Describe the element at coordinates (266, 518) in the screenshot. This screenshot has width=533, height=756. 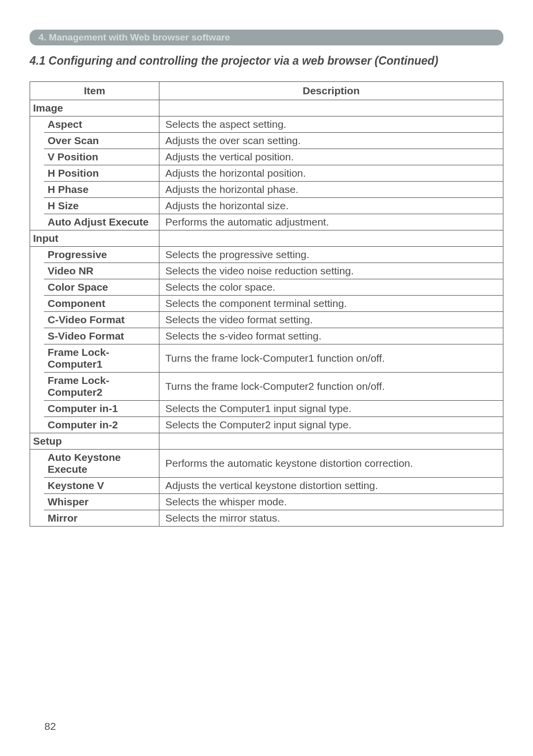
I see `table-row: MirrorSelects the mirror status.` at that location.